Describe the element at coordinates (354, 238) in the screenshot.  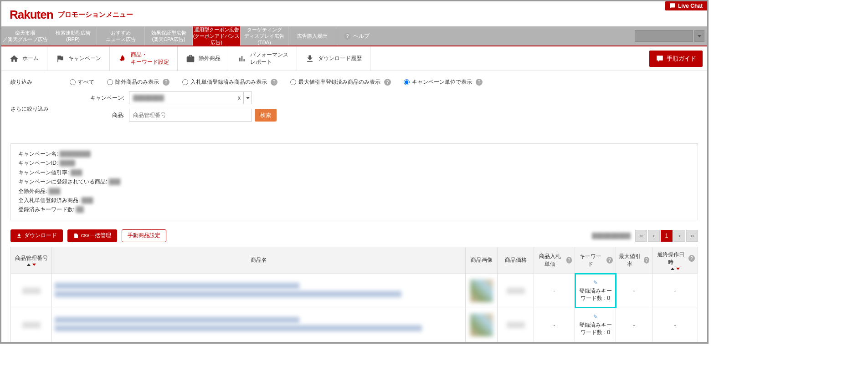
I see `action-bar: ダウンロード csv一括管理 手動商品設定 ██████████ ‹‹ ‹ 1 …` at that location.